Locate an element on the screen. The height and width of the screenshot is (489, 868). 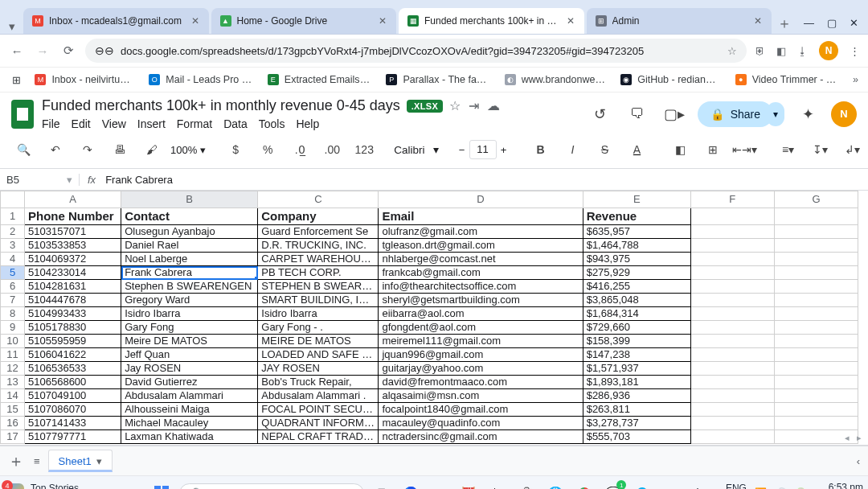
cell: MEIRE DE MATOS is located at coordinates (318, 341).